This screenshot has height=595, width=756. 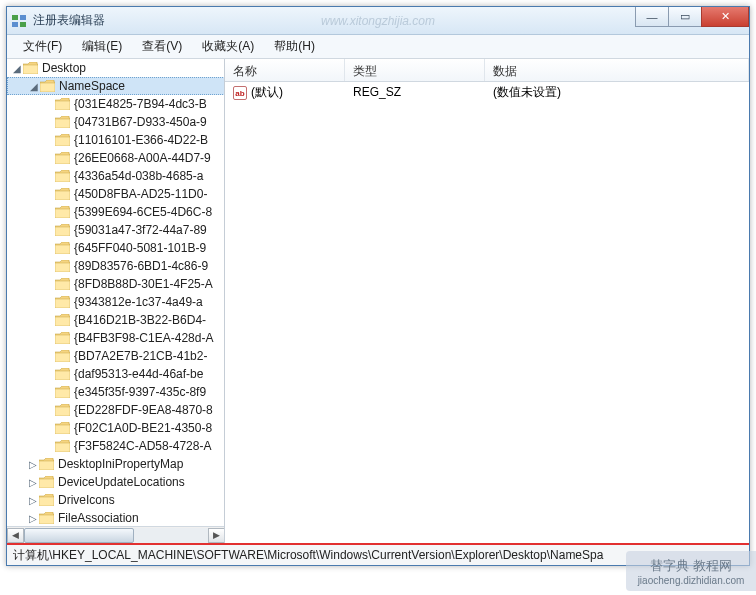 What do you see at coordinates (144, 410) in the screenshot?
I see `tree-label: {ED228FDF-9EA8-4870-8` at bounding box center [144, 410].